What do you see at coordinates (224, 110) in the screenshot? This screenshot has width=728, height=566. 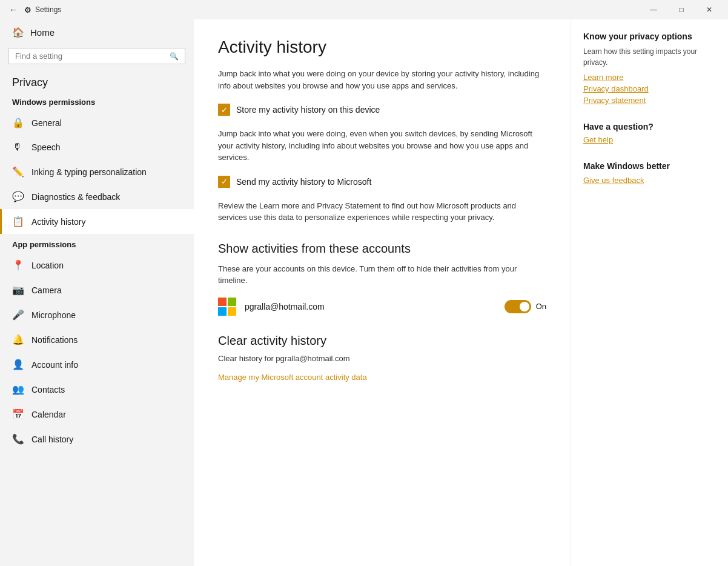 I see `checkmark1: ✓` at bounding box center [224, 110].